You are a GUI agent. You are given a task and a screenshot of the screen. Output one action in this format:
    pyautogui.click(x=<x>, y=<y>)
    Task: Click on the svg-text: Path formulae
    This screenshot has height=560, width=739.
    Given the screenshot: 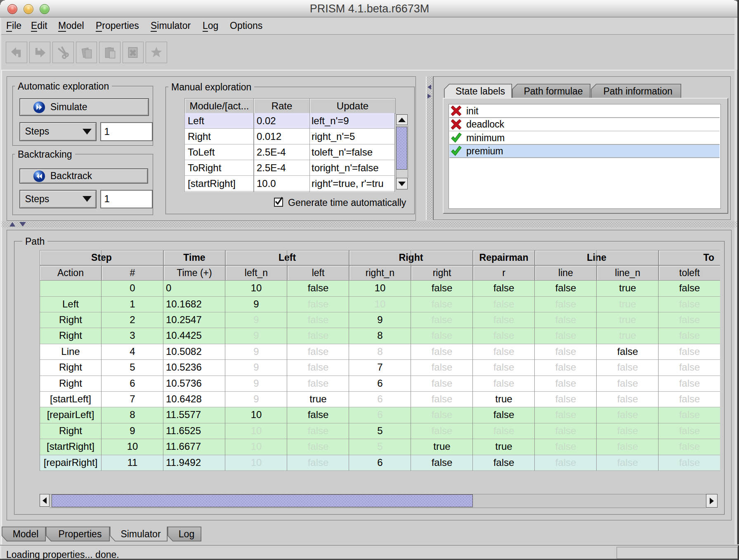 What is the action you would take?
    pyautogui.click(x=553, y=91)
    